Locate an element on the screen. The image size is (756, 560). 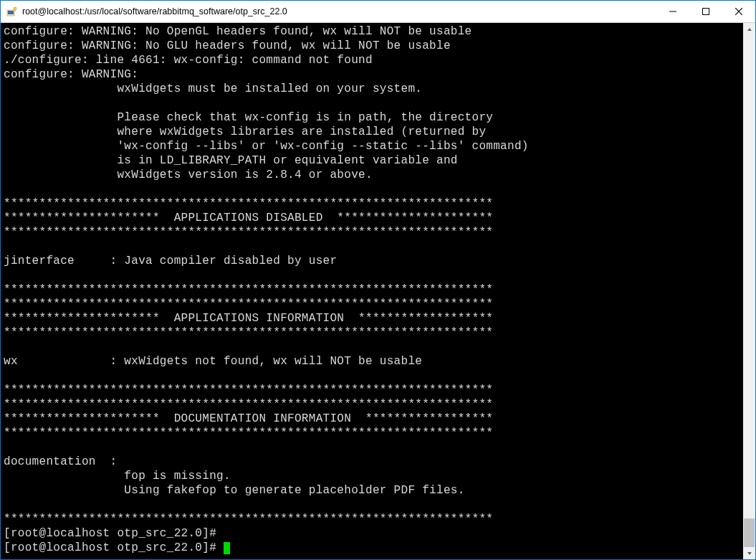
scroll-track is located at coordinates (750, 291).